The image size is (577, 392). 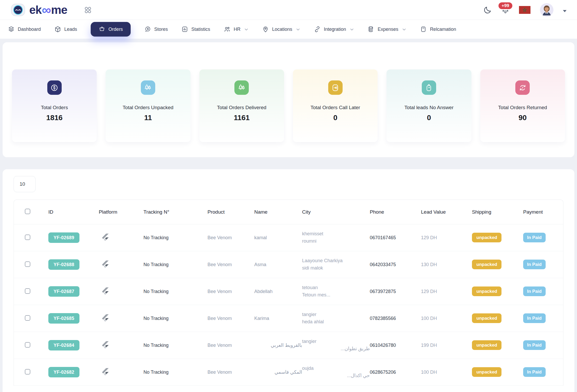 I want to click on customer-name-cell: kamal, so click(x=278, y=238).